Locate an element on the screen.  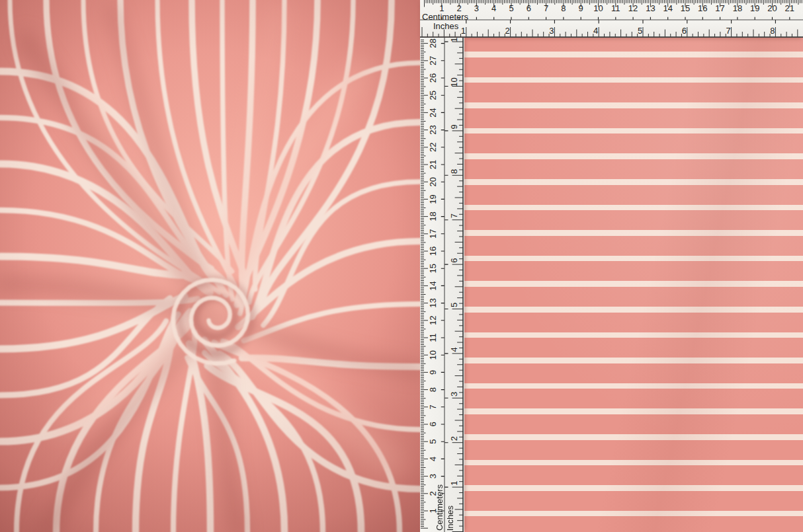
horizontal-ruler-inches-label: Inches is located at coordinates (446, 26).